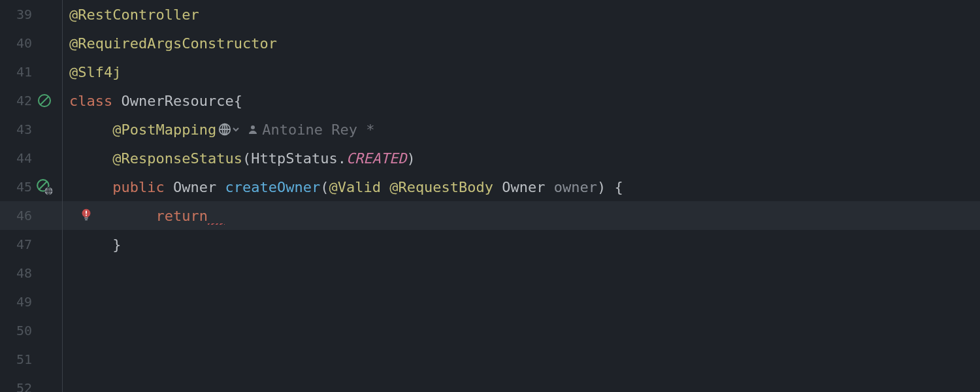 The height and width of the screenshot is (392, 980). What do you see at coordinates (165, 129) in the screenshot?
I see `annotation: @PostMapping` at bounding box center [165, 129].